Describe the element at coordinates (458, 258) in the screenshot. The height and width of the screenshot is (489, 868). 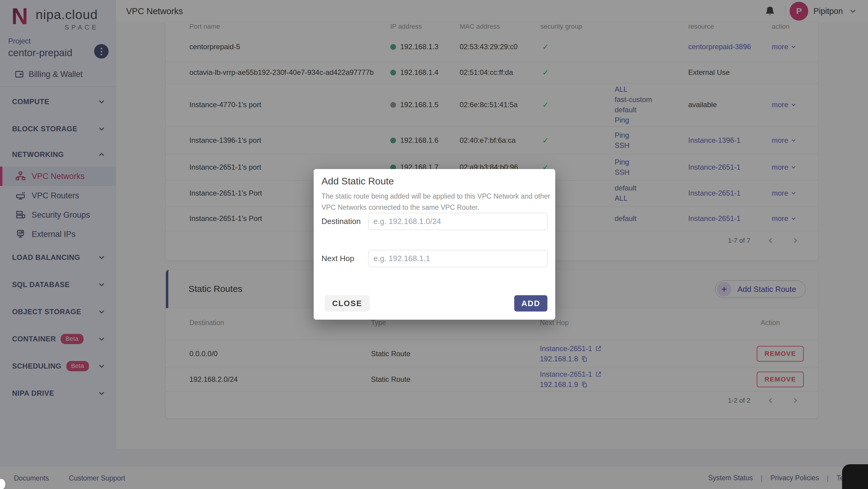
I see `next-hop-input` at that location.